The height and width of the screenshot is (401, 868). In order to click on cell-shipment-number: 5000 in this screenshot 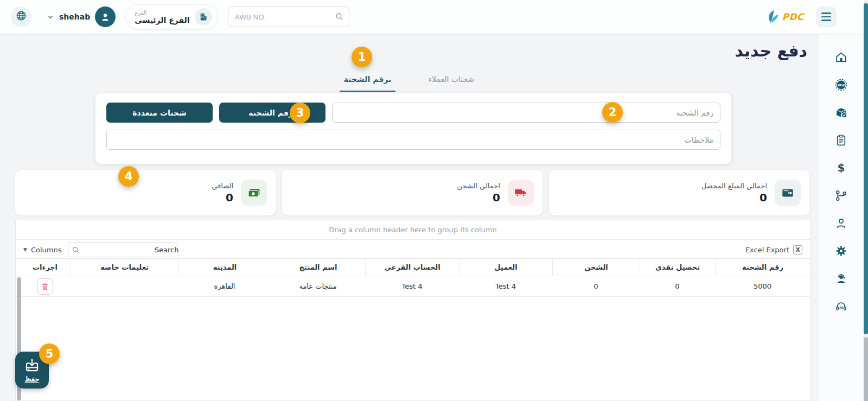, I will do `click(763, 287)`.